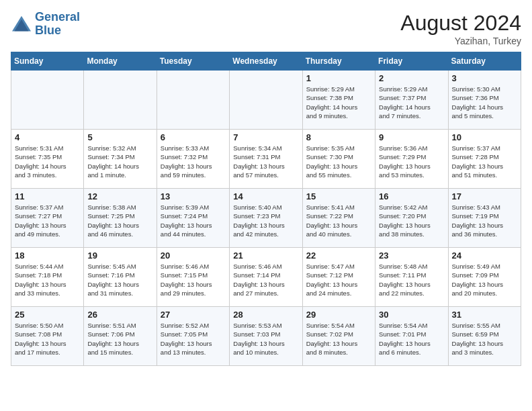  I want to click on day-info: Sunrise: 5:40 AM Sunset: 7:23 PM Dayligh…, so click(266, 220).